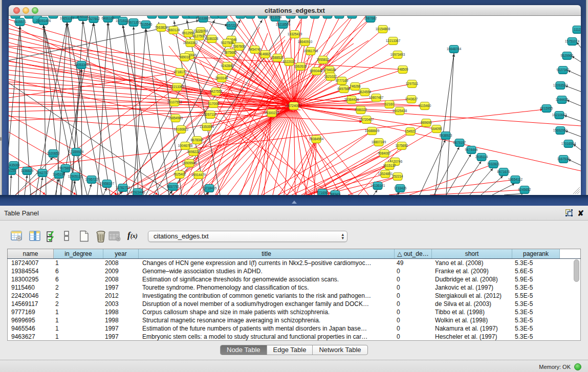 The height and width of the screenshot is (372, 588). What do you see at coordinates (189, 163) in the screenshot?
I see `svg-text: 16909948` at bounding box center [189, 163].